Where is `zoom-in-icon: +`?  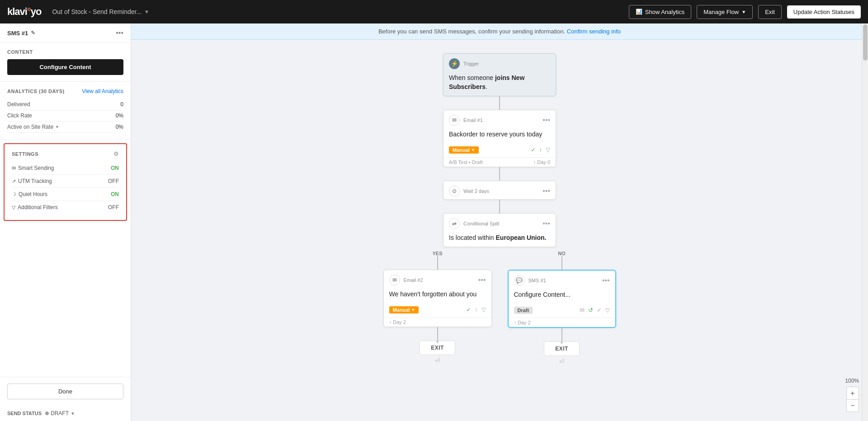 zoom-in-icon: + is located at coordinates (853, 393).